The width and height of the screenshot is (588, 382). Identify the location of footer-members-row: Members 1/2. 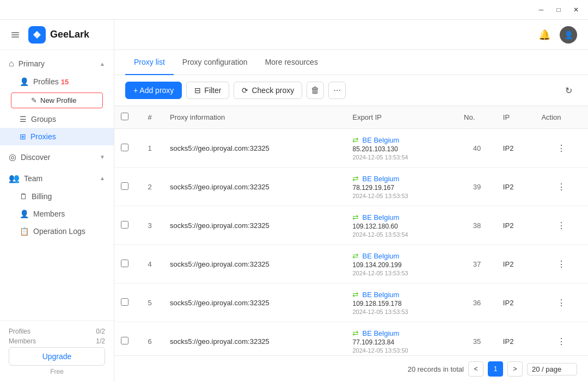
(57, 341).